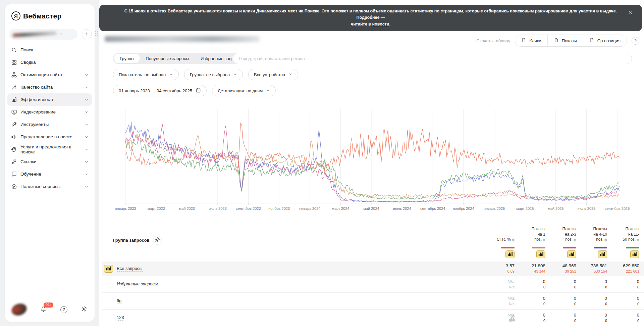  I want to click on query-group-cell: 123, so click(114, 318).